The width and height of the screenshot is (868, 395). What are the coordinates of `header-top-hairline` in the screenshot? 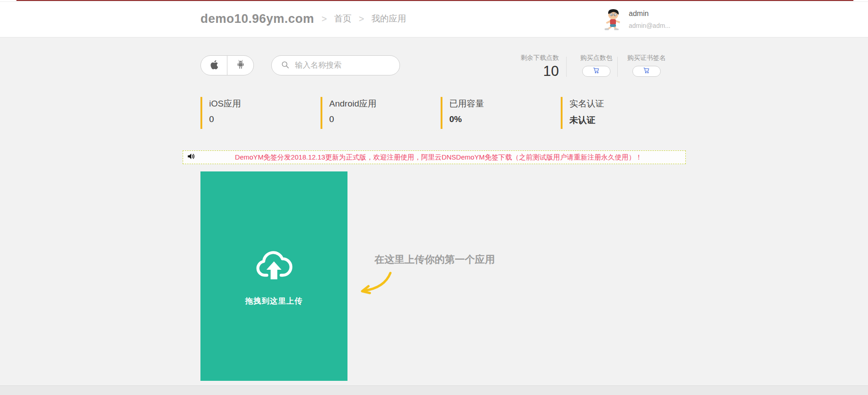 It's located at (434, 2).